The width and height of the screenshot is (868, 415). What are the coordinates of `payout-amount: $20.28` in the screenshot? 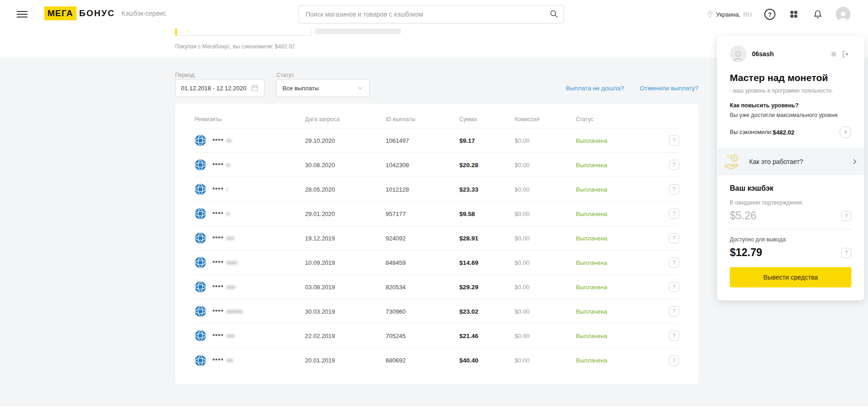 It's located at (487, 165).